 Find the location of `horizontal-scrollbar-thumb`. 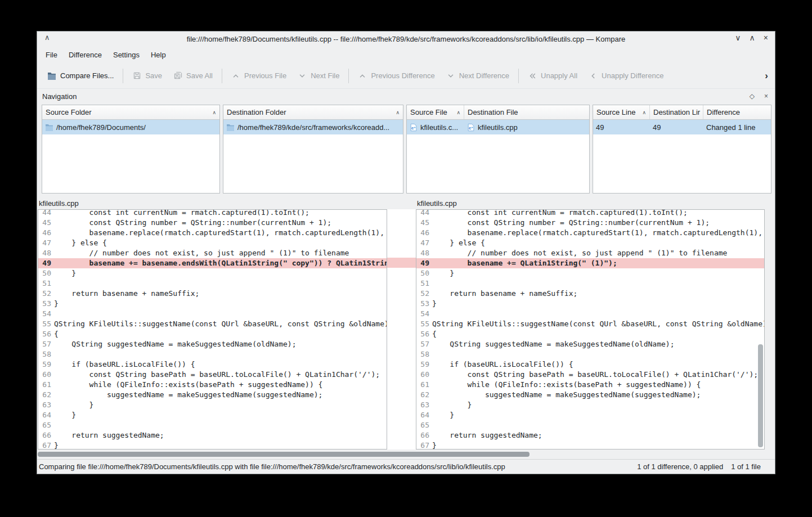

horizontal-scrollbar-thumb is located at coordinates (284, 455).